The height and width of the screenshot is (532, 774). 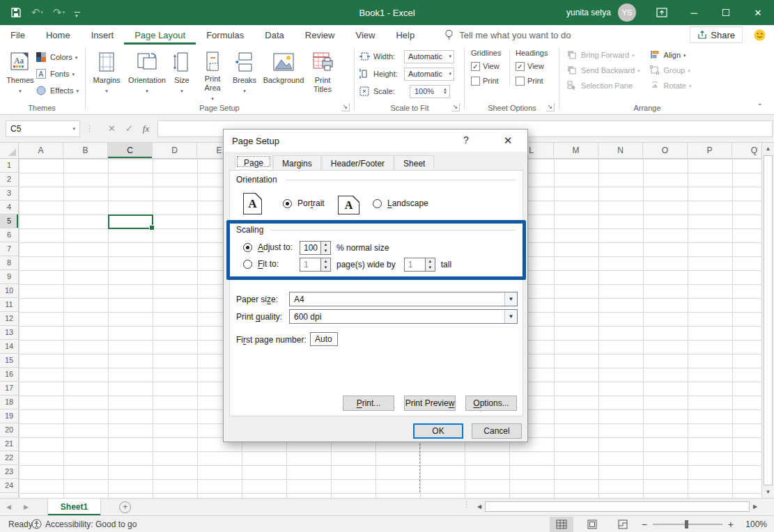 What do you see at coordinates (212, 75) in the screenshot?
I see `print-area-button: Print Area▾` at bounding box center [212, 75].